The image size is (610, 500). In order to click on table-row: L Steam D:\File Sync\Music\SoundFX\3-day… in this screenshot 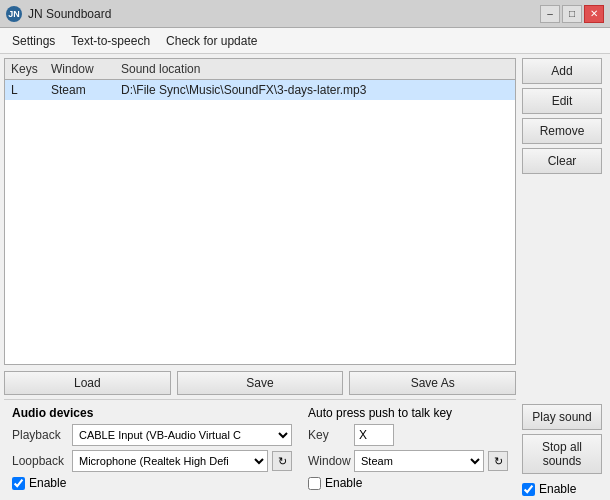, I will do `click(260, 90)`.